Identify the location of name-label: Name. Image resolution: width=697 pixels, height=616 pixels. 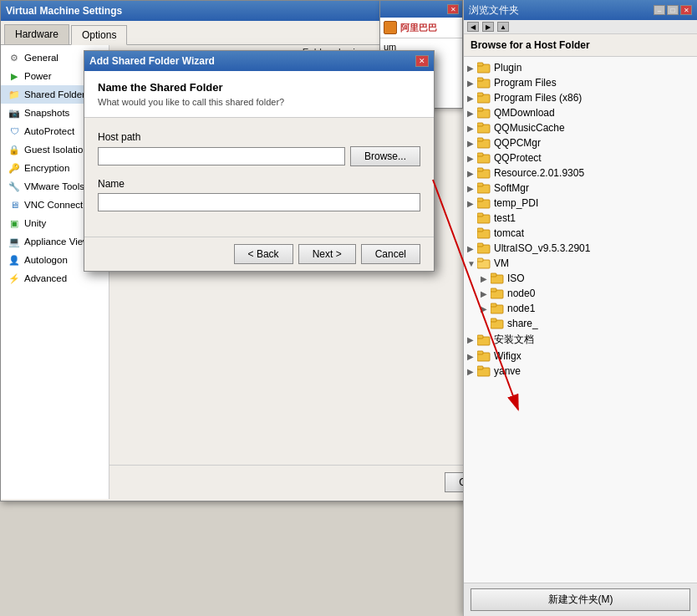
(259, 184).